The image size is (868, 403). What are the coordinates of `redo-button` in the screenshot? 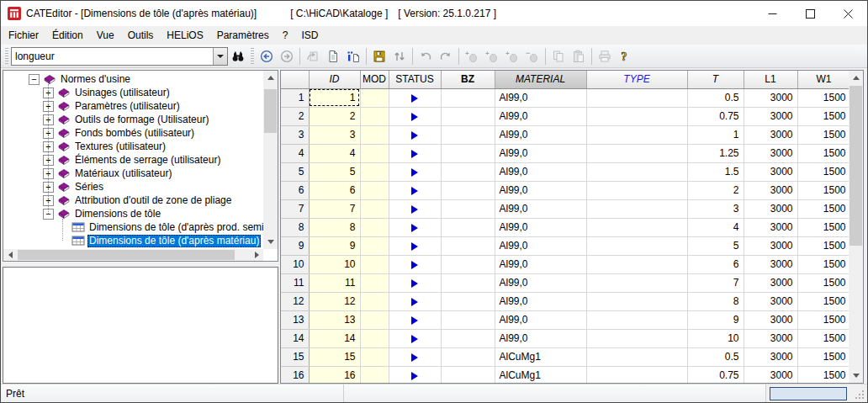 It's located at (446, 56).